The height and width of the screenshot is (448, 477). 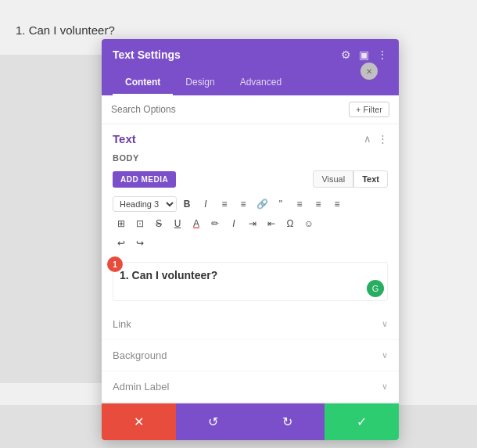 What do you see at coordinates (139, 355) in the screenshot?
I see `background-label: Background` at bounding box center [139, 355].